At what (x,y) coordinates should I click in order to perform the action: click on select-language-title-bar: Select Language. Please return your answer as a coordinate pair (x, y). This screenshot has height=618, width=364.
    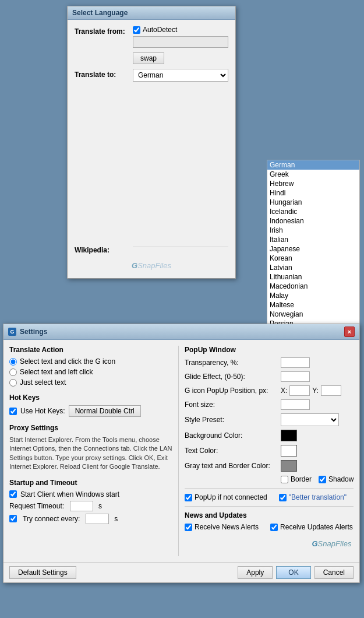
    Looking at the image, I should click on (151, 13).